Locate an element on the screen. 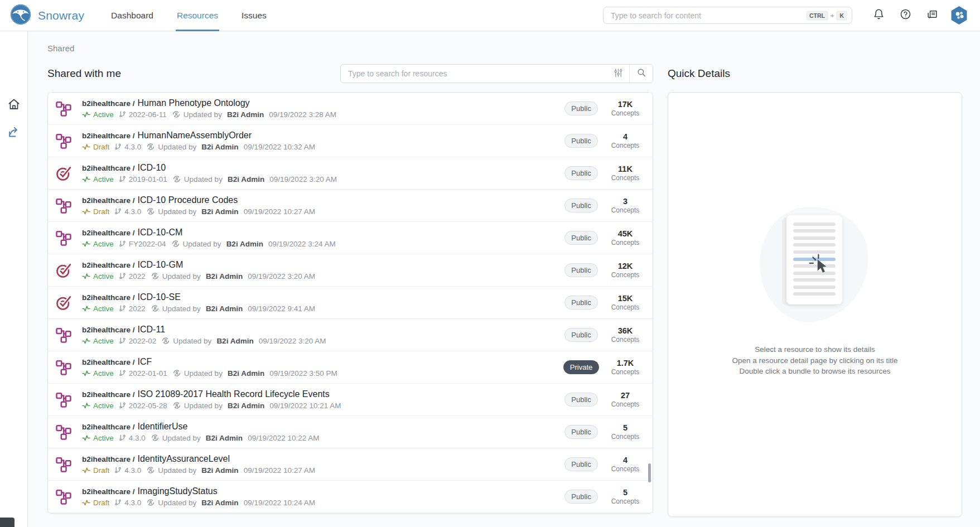  resource-version: 4.3.0 is located at coordinates (133, 212).